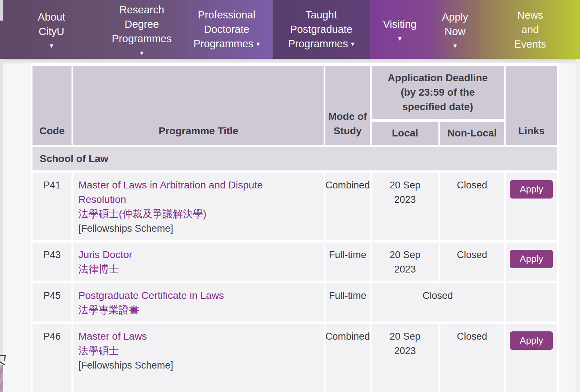  I want to click on col-header-programme-title: Programme Title, so click(199, 105).